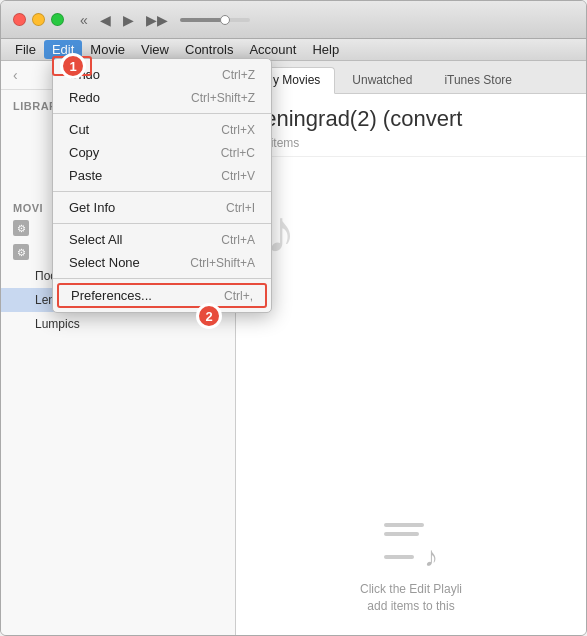 Image resolution: width=587 pixels, height=636 pixels. What do you see at coordinates (21, 252) in the screenshot?
I see `gear-icon-2: ⚙` at bounding box center [21, 252].